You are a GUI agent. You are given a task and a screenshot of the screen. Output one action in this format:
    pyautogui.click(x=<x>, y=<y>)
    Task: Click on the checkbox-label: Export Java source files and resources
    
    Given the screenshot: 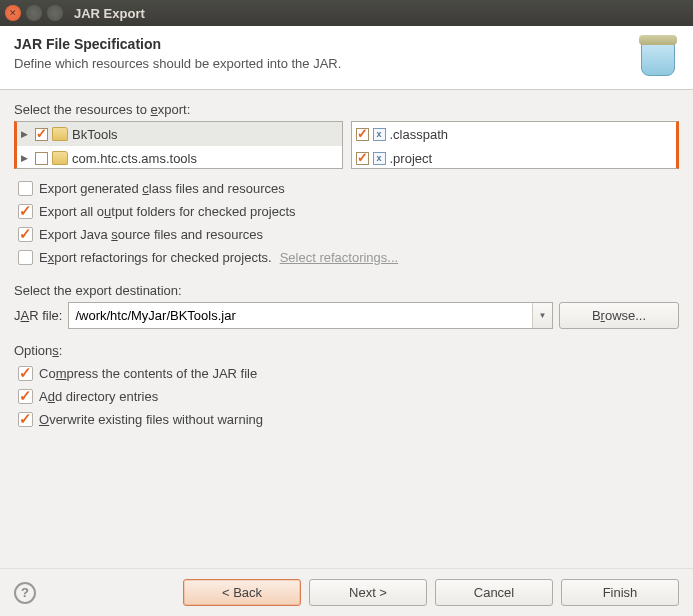 What is the action you would take?
    pyautogui.click(x=151, y=234)
    